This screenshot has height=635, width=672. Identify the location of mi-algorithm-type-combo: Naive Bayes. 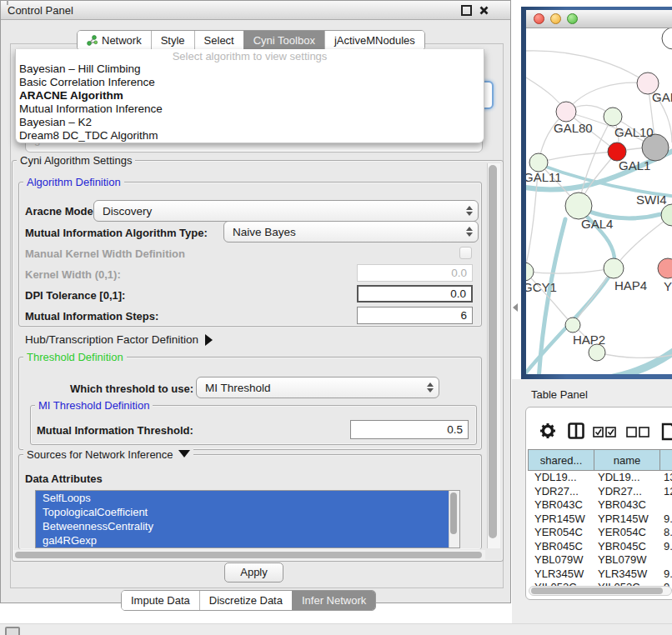
(351, 232).